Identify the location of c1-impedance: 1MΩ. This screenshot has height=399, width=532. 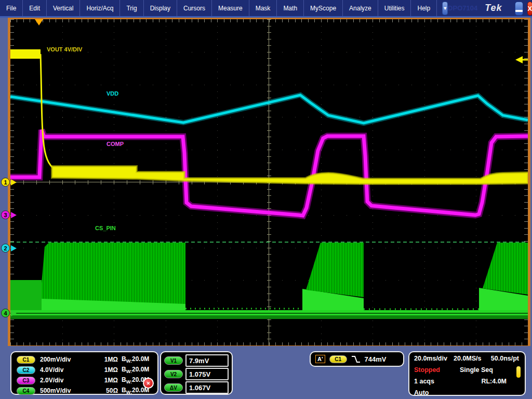
(107, 360).